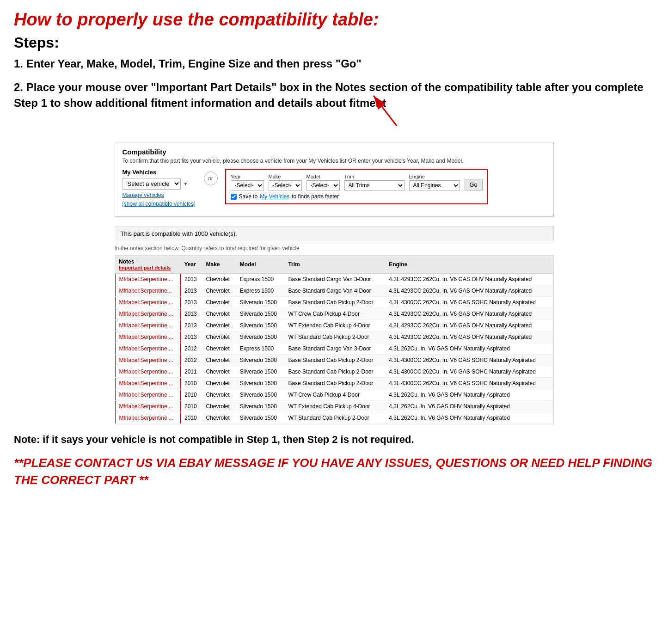 This screenshot has width=668, height=644. I want to click on show-all-link: [show all compatible vehicles], so click(159, 204).